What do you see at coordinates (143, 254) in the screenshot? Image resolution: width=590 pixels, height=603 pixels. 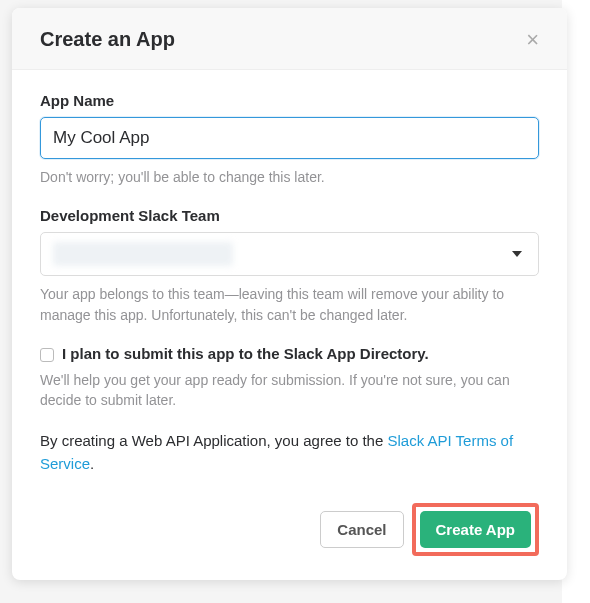 I see `dev-team-value-redacted` at bounding box center [143, 254].